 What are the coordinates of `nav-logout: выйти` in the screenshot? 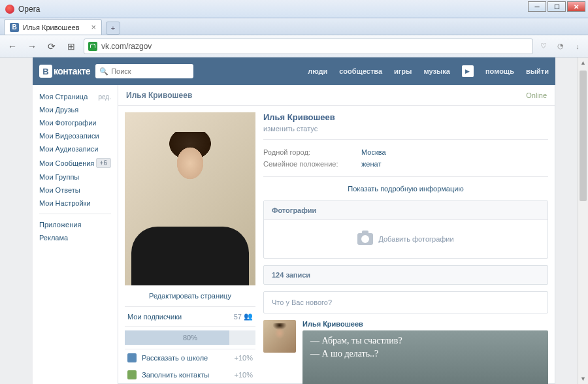 It's located at (537, 71).